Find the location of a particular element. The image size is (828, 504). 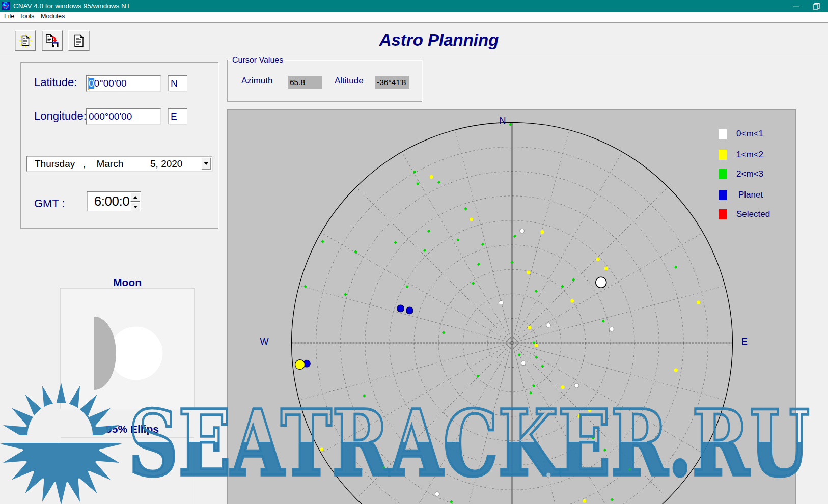

latitude-input: 00°00'00 is located at coordinates (123, 83).